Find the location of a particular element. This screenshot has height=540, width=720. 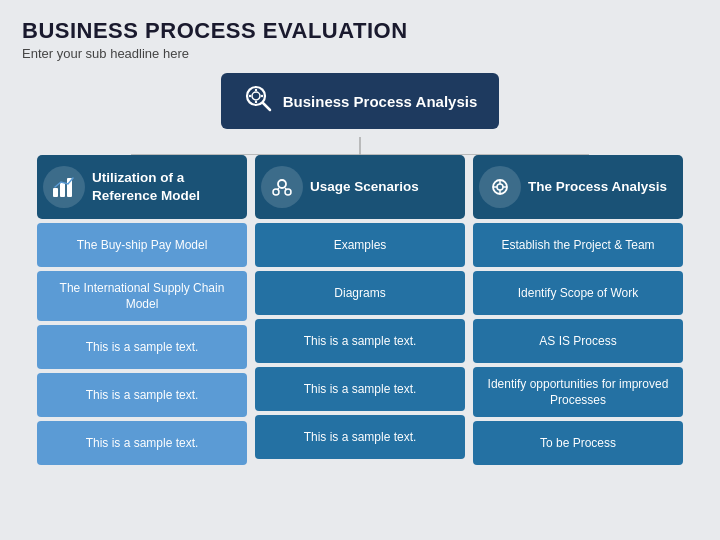

page-title: BUSINESS PROCESS EVALUATION is located at coordinates (360, 31).